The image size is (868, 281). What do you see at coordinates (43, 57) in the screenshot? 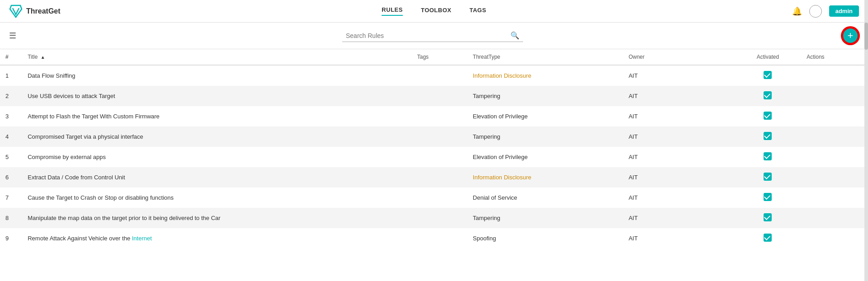
I see `sort-arrow-title: ▲` at bounding box center [43, 57].